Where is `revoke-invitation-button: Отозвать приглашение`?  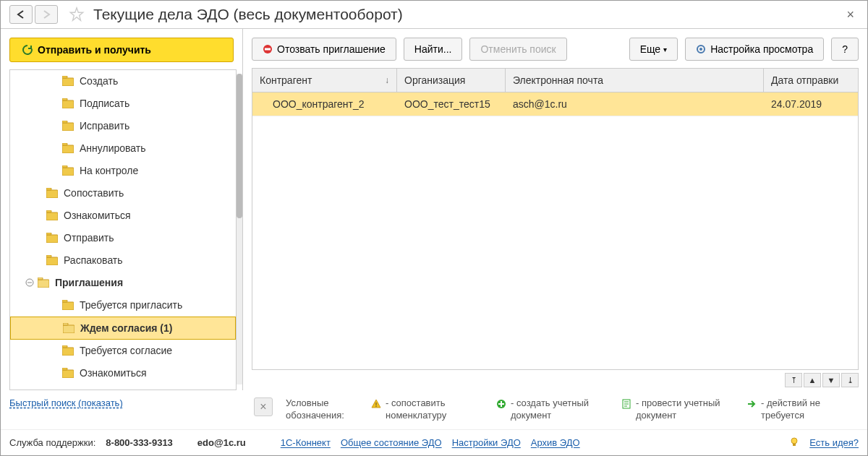 revoke-invitation-button: Отозвать приглашение is located at coordinates (324, 49).